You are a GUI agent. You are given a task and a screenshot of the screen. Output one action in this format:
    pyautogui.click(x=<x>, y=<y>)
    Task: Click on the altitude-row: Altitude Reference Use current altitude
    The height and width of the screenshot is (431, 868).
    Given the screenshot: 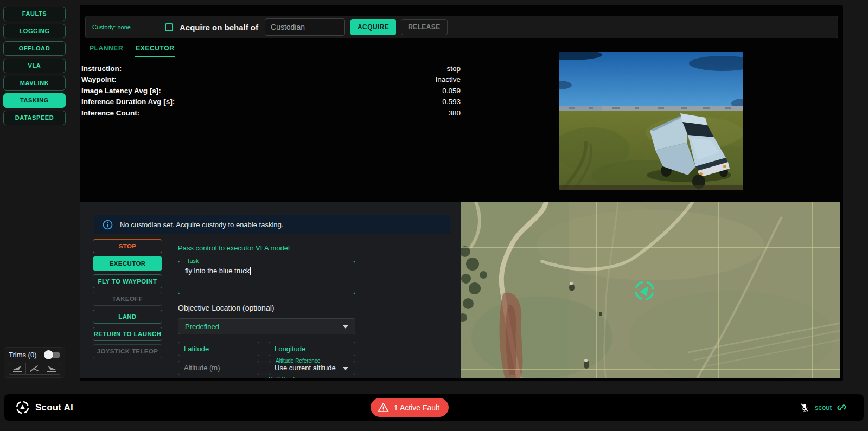 What is the action you would take?
    pyautogui.click(x=267, y=368)
    